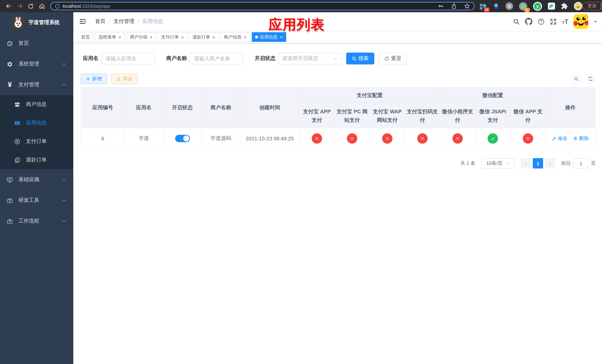 This screenshot has width=602, height=364. Describe the element at coordinates (29, 85) in the screenshot. I see `sidebar-item-label: 支付管理` at that location.